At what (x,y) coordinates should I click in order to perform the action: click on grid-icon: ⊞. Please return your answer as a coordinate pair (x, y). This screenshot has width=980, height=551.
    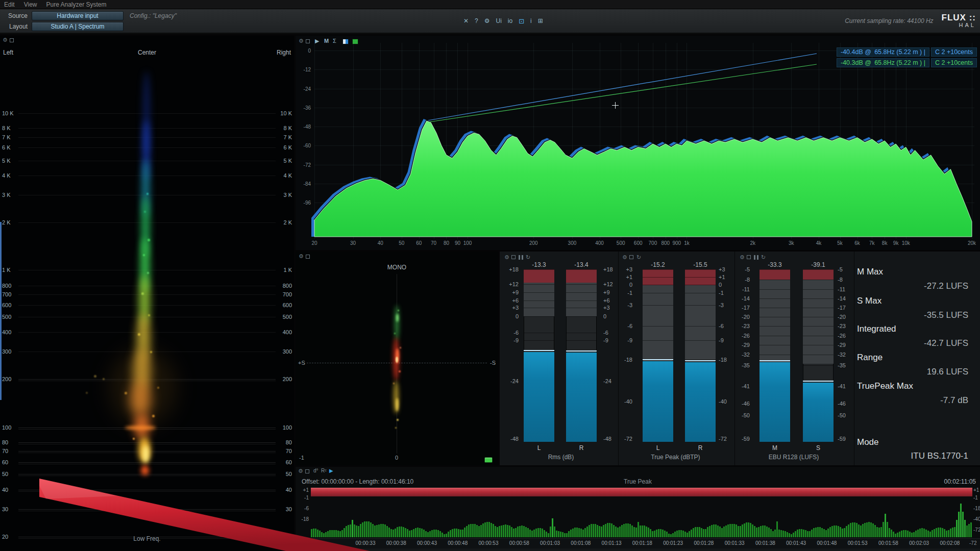
    Looking at the image, I should click on (541, 21).